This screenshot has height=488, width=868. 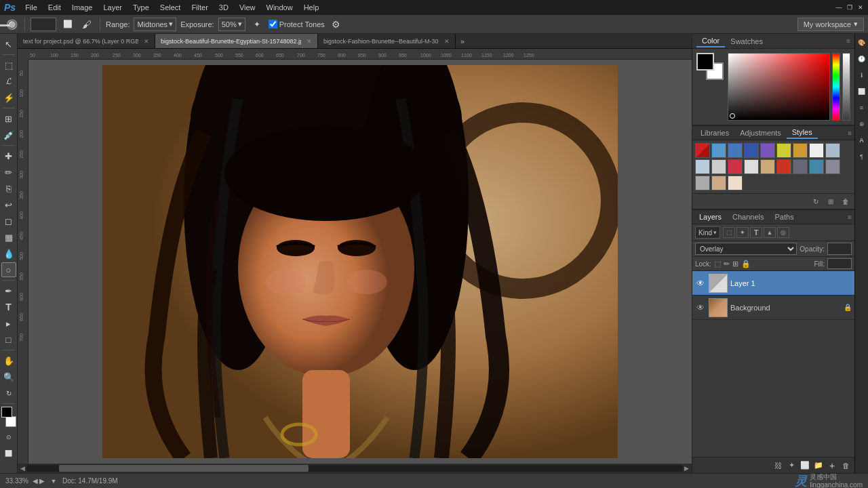 I want to click on tab-2: bigstock-Fashion-Brunette--Beautiful-M-3…, so click(x=387, y=41).